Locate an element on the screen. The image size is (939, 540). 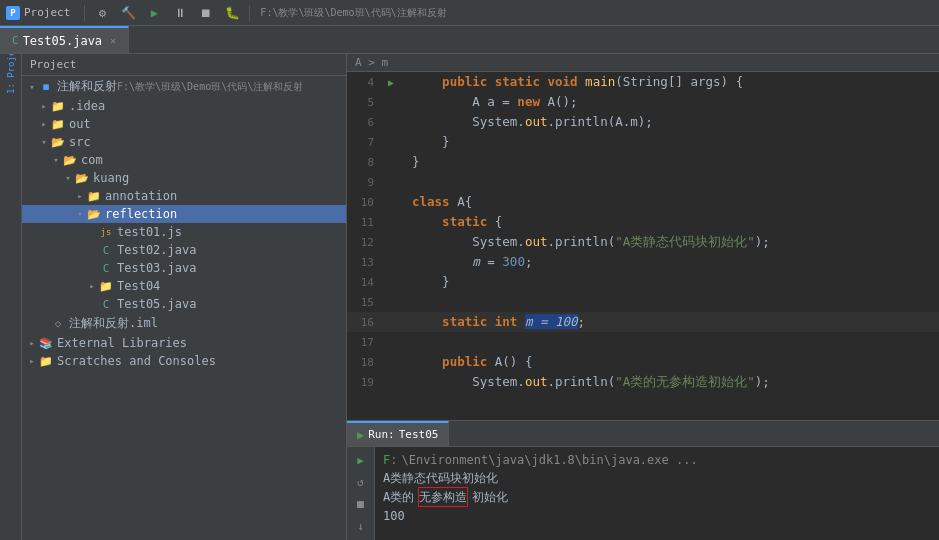
code-content-19: System.out.println("A类的无参构造初始化"); is located at coordinates (674, 382).